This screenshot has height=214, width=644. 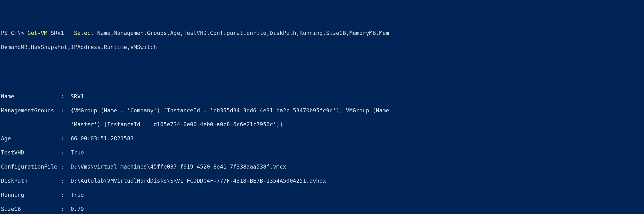 I want to click on val-managementgroups-1: {VMGroup (Name = 'Company') [InstanceId …, so click(x=232, y=110).